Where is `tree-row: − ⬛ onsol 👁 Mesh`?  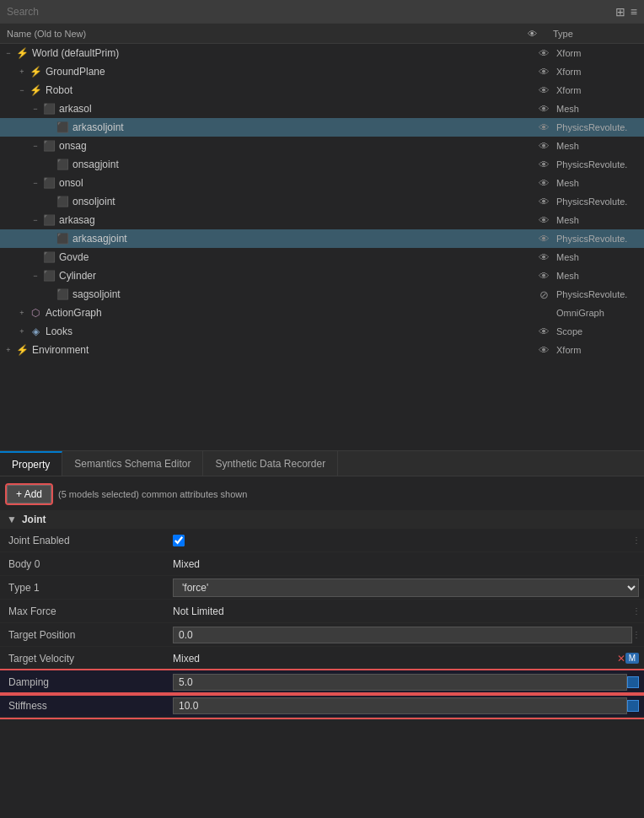
tree-row: − ⬛ onsol 👁 Mesh is located at coordinates (322, 183).